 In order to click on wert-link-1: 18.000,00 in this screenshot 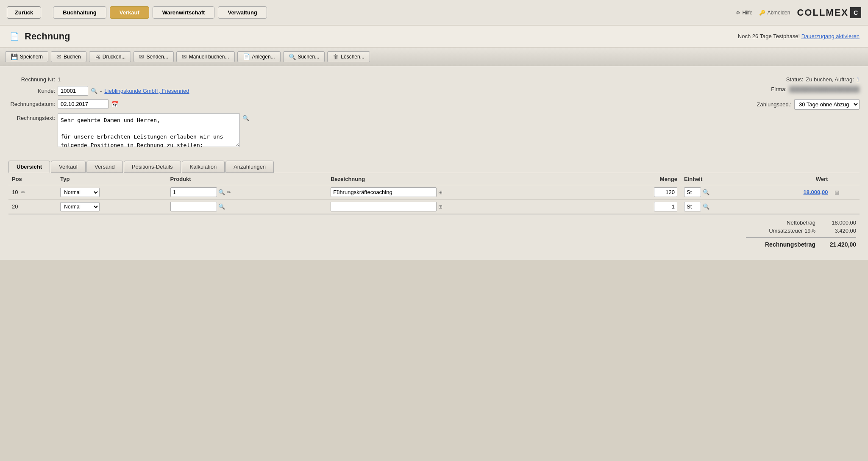, I will do `click(816, 192)`.